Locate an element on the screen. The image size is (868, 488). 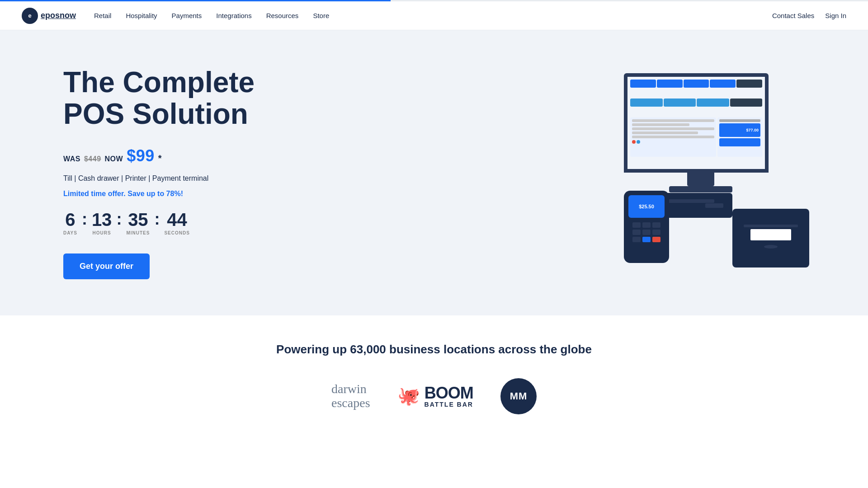
nav-payments: Payments is located at coordinates (187, 15).